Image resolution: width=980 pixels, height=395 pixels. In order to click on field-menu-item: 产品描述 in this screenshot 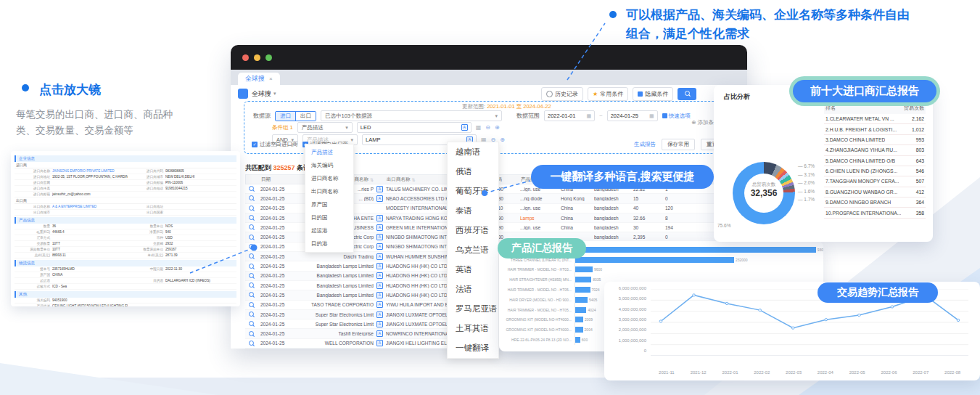, I will do `click(329, 152)`.